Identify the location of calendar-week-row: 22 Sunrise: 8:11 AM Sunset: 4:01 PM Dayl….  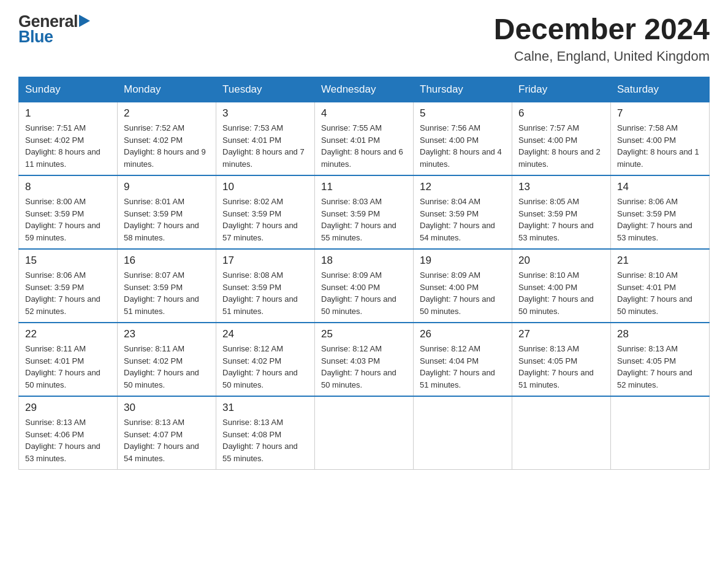
(364, 359).